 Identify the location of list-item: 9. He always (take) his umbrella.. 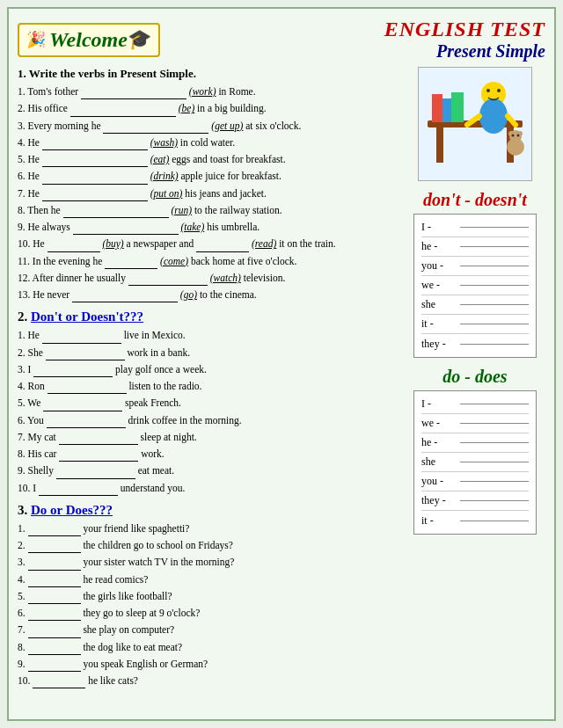
(208, 227).